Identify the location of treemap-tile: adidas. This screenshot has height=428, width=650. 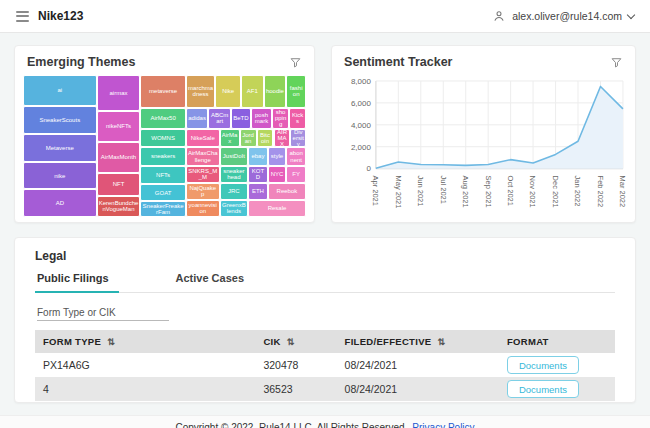
(198, 118).